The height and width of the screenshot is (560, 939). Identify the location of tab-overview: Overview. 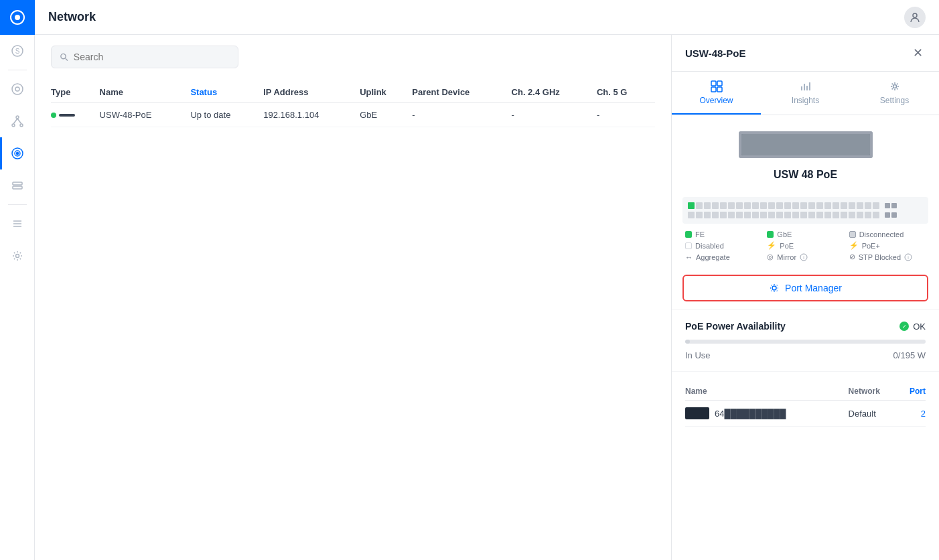
(717, 93).